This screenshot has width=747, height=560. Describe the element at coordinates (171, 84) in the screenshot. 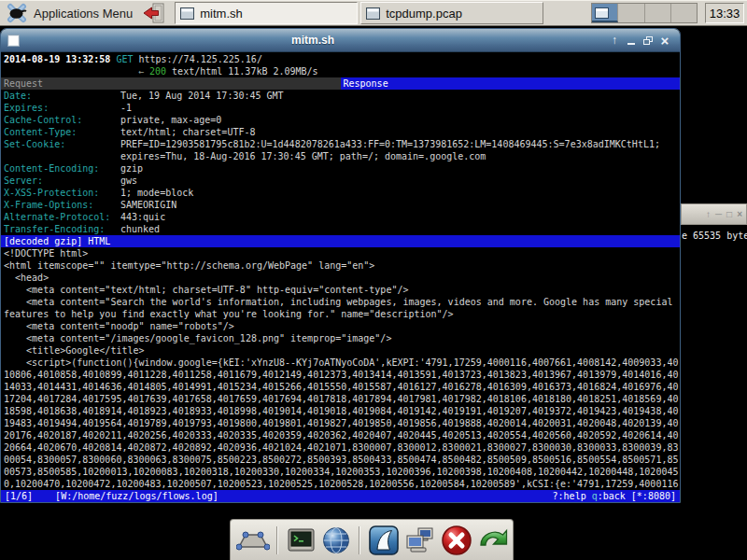

I see `tab-request: Request` at that location.